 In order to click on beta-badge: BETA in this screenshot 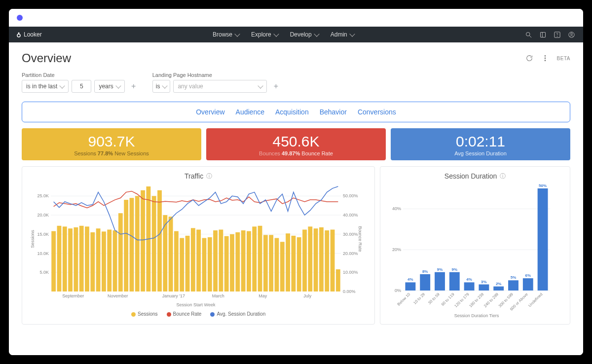, I will do `click(563, 58)`.